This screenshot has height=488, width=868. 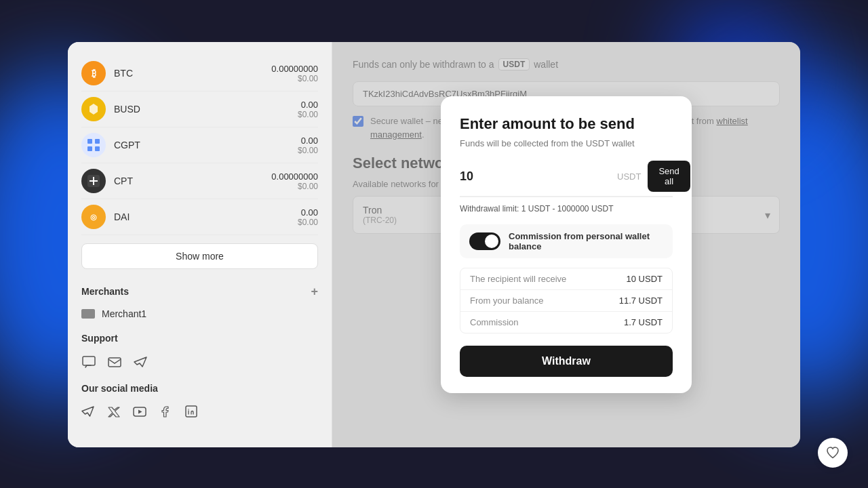 I want to click on twitter-icon, so click(x=115, y=412).